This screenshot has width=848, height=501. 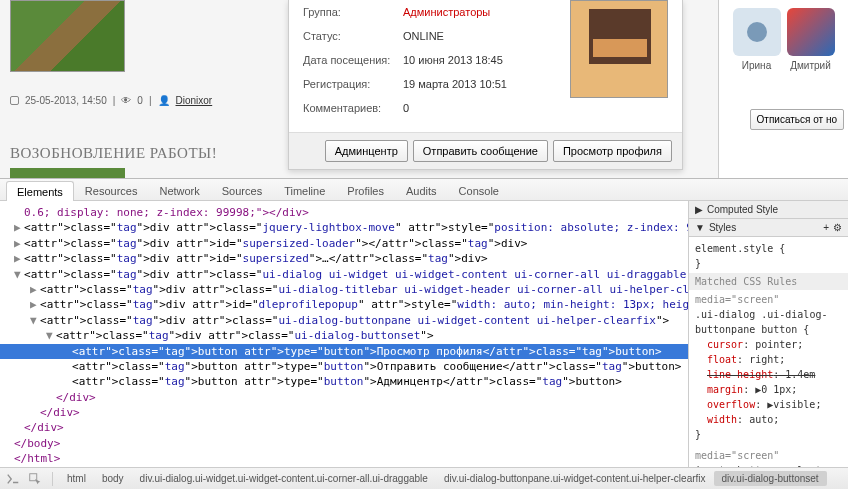 I want to click on breadcrumb-item: html, so click(x=76, y=478).